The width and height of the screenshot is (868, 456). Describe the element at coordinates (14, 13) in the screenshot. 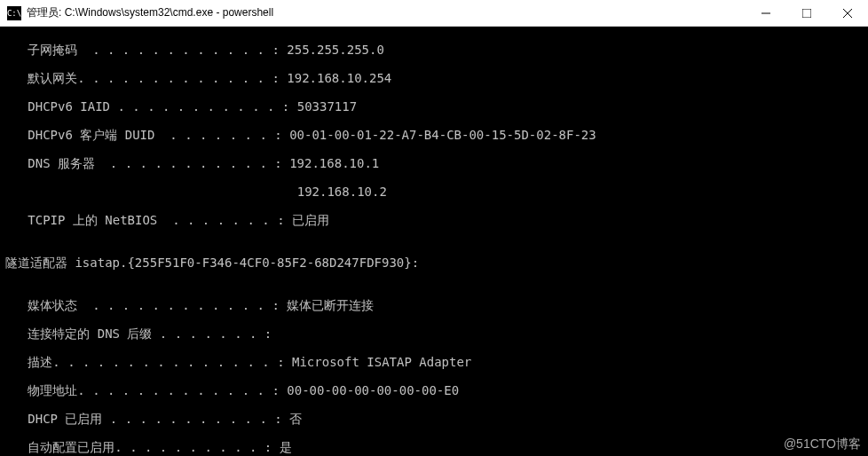

I see `cmd-icon: C:\` at that location.